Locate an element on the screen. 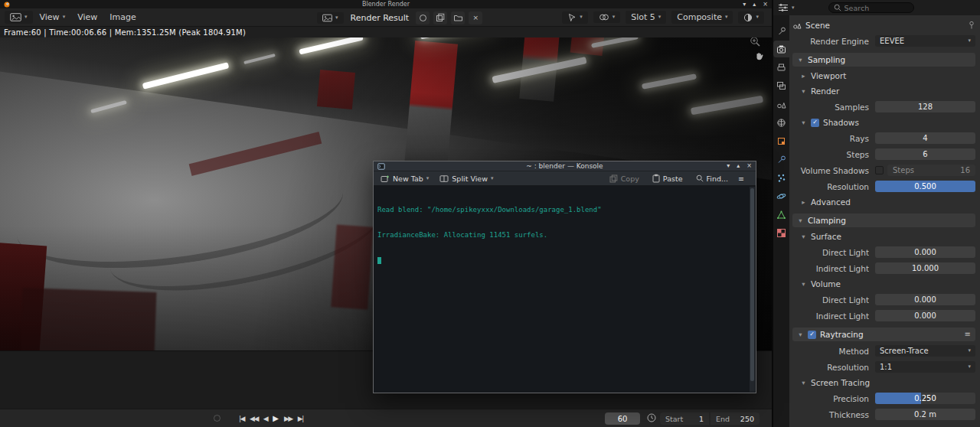  panel-raytracing-header: ▾ ✓ Raytracing ≡ is located at coordinates (884, 334).